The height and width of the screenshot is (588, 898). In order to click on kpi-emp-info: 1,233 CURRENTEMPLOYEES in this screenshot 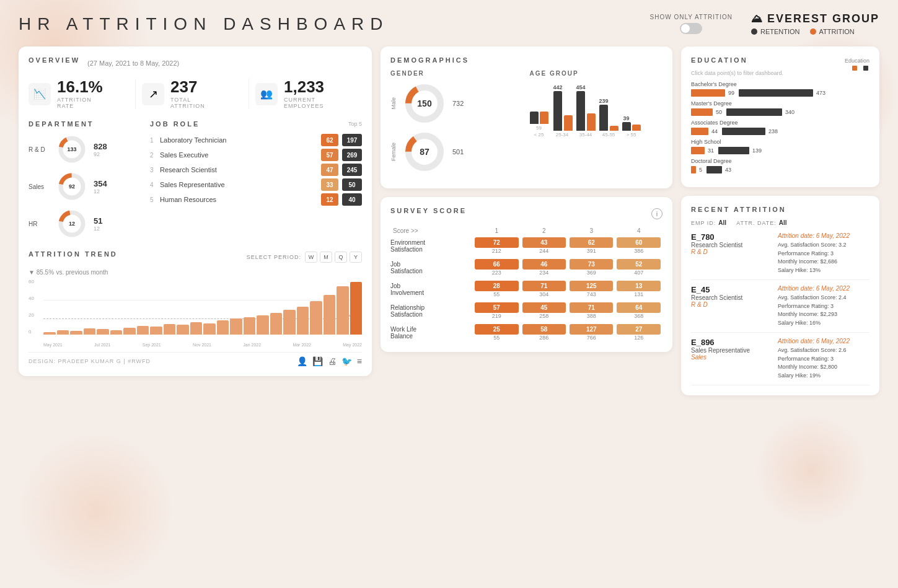, I will do `click(304, 94)`.